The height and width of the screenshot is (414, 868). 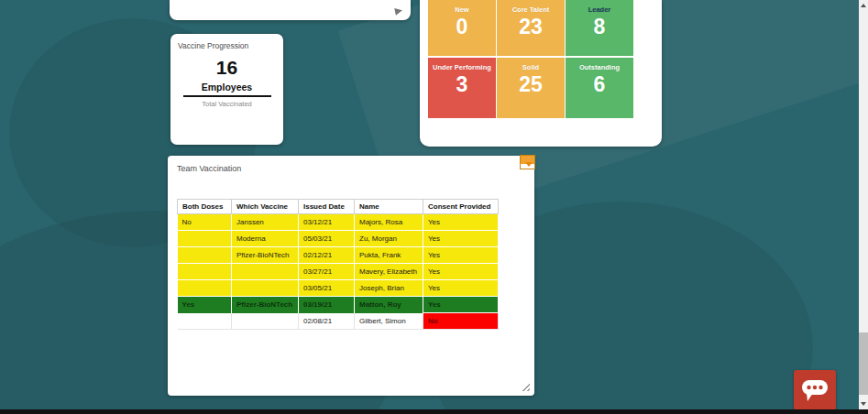 What do you see at coordinates (290, 10) in the screenshot?
I see `top-widget-card` at bounding box center [290, 10].